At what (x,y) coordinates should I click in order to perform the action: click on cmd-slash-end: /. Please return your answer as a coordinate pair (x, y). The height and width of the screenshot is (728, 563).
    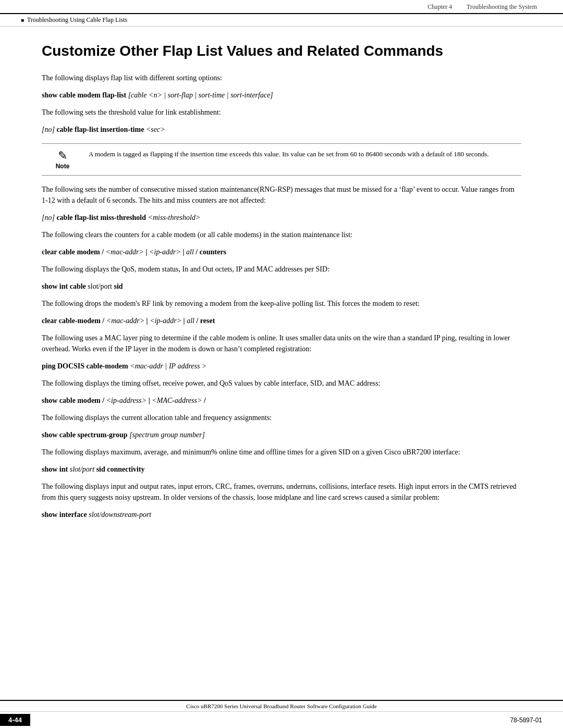
    Looking at the image, I should click on (205, 400).